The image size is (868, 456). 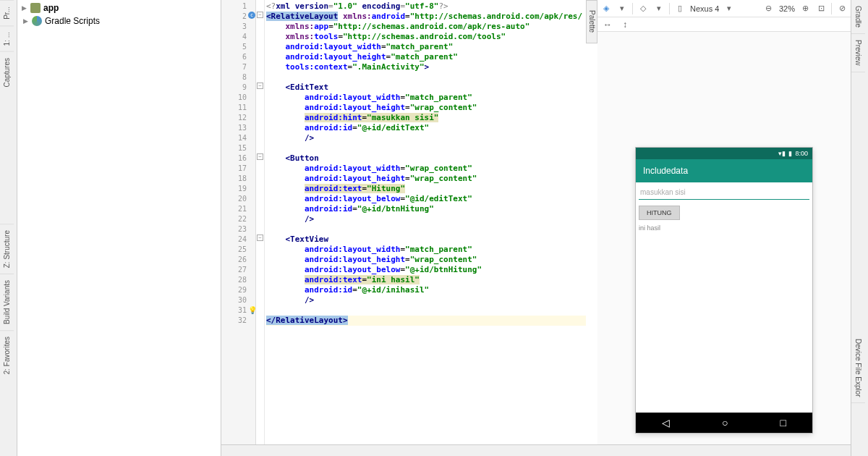 I want to click on right-tab-gradle: Gradle, so click(x=858, y=17).